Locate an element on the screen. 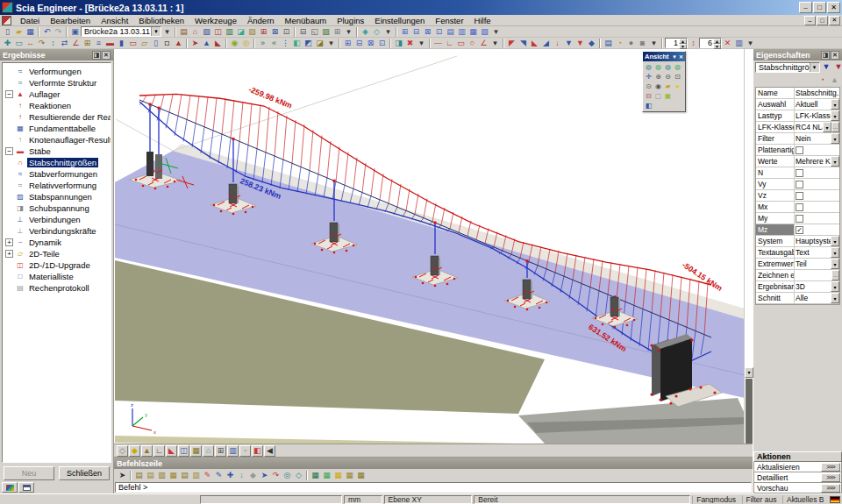 The height and width of the screenshot is (504, 842). multiplier-spinner: 1▲▼ is located at coordinates (676, 43).